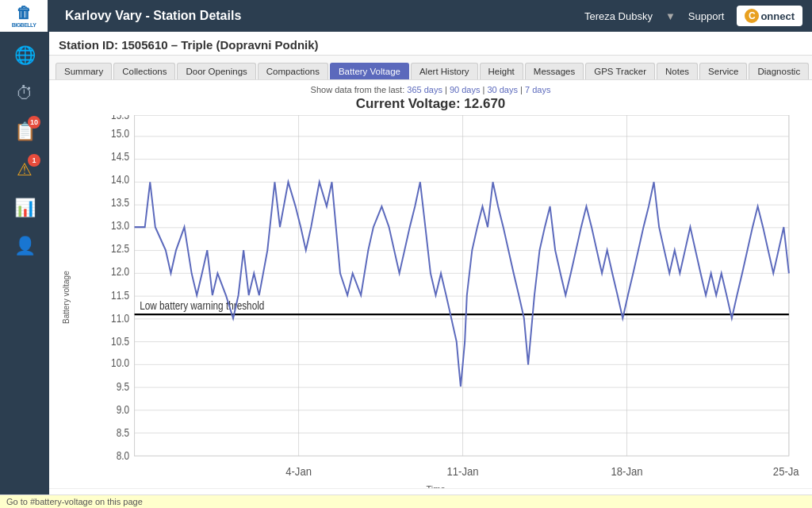  I want to click on svg-text: 8.5, so click(123, 433).